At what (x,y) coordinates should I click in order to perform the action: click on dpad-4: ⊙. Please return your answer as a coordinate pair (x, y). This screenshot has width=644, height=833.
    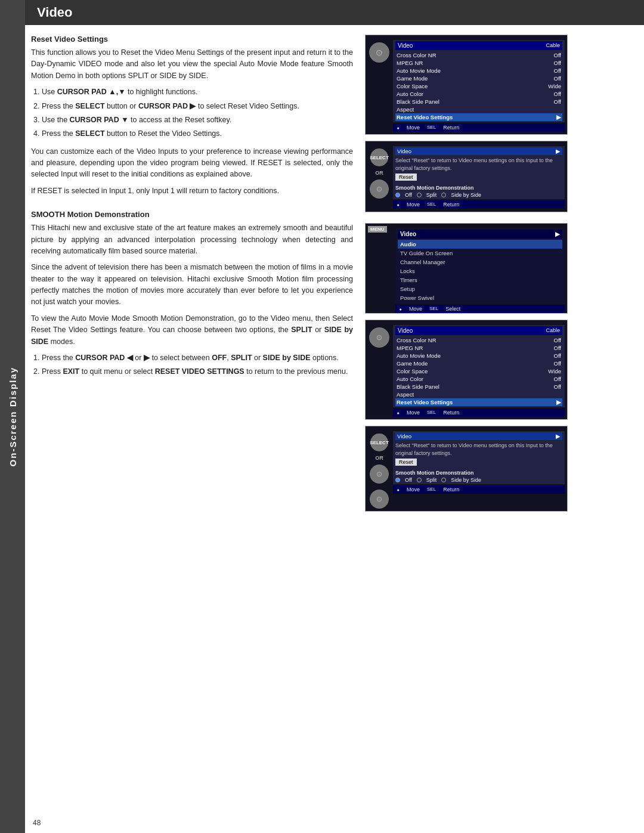
    Looking at the image, I should click on (379, 337).